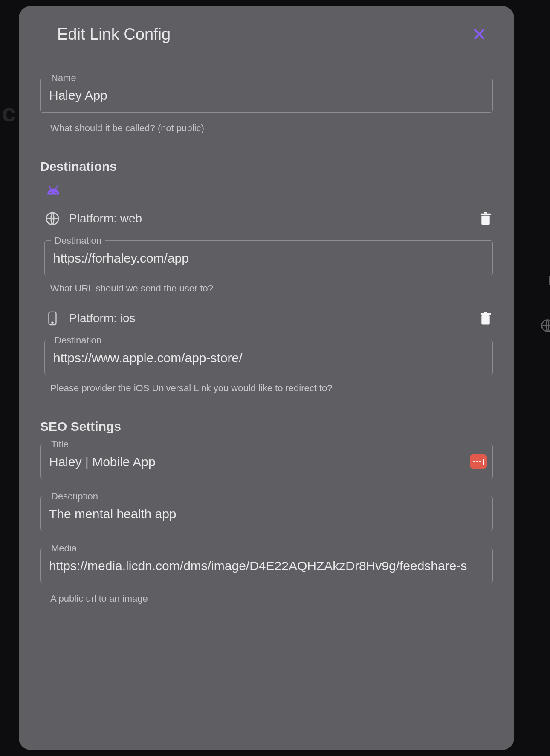  Describe the element at coordinates (78, 241) in the screenshot. I see `destination-label-web: Destination` at that location.